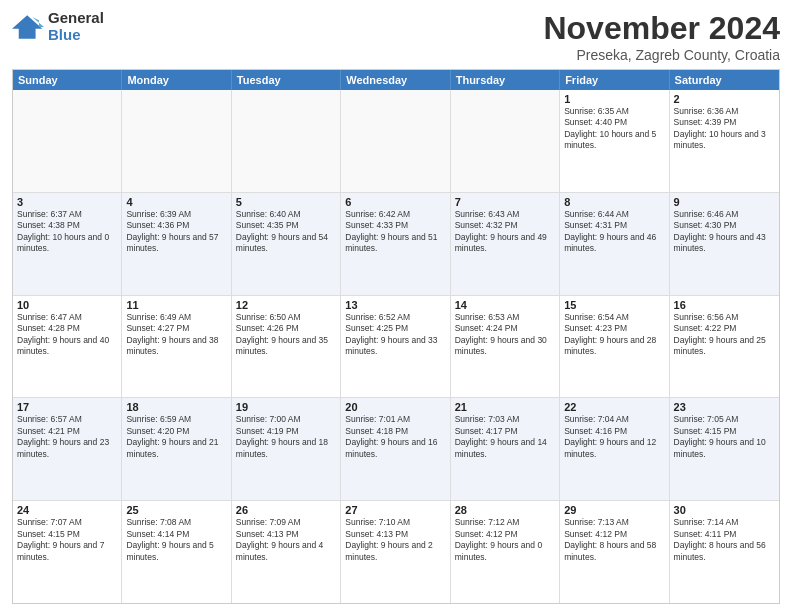  Describe the element at coordinates (76, 26) in the screenshot. I see `logo-text: General Blue` at that location.